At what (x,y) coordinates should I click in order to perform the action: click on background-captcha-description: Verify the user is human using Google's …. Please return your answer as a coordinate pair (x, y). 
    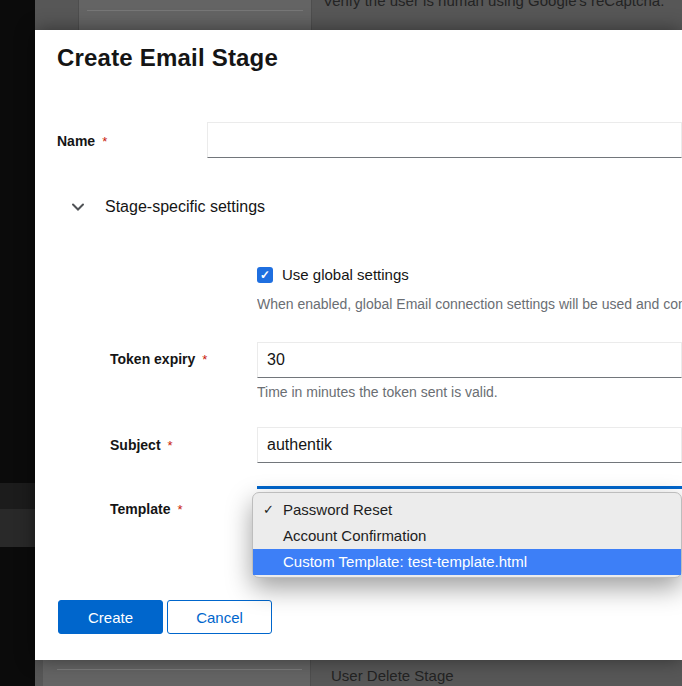
    Looking at the image, I should click on (494, 4).